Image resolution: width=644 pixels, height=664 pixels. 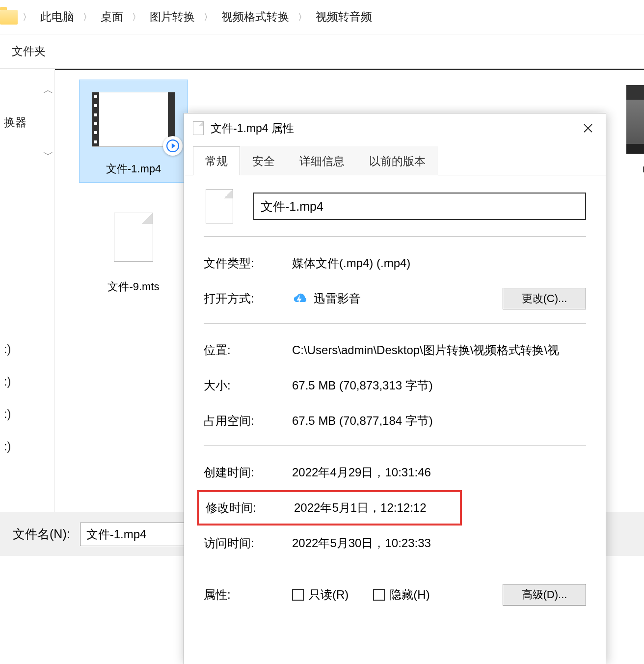 I want to click on label-sizeondisk: 占用空间:, so click(x=248, y=421).